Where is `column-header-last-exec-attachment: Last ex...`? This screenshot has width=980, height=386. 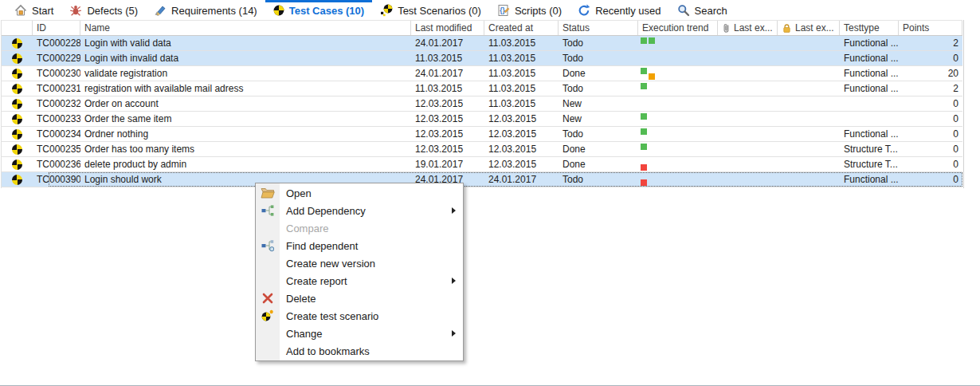
column-header-last-exec-attachment: Last ex... is located at coordinates (747, 28).